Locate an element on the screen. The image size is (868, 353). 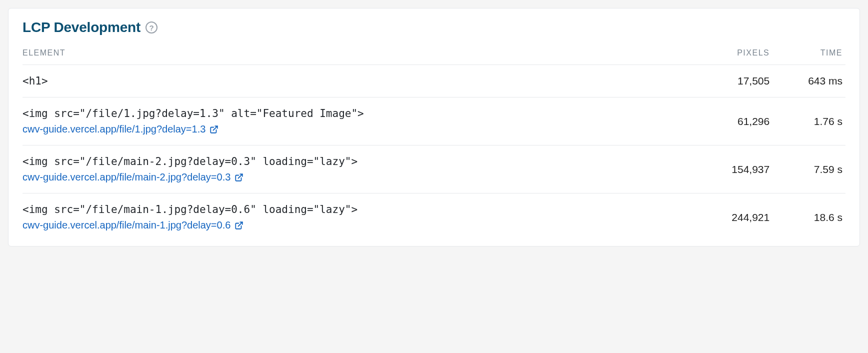
cell-element: <img src="/file/main-1.jpg?delay=0.6" lo… is located at coordinates (358, 218).